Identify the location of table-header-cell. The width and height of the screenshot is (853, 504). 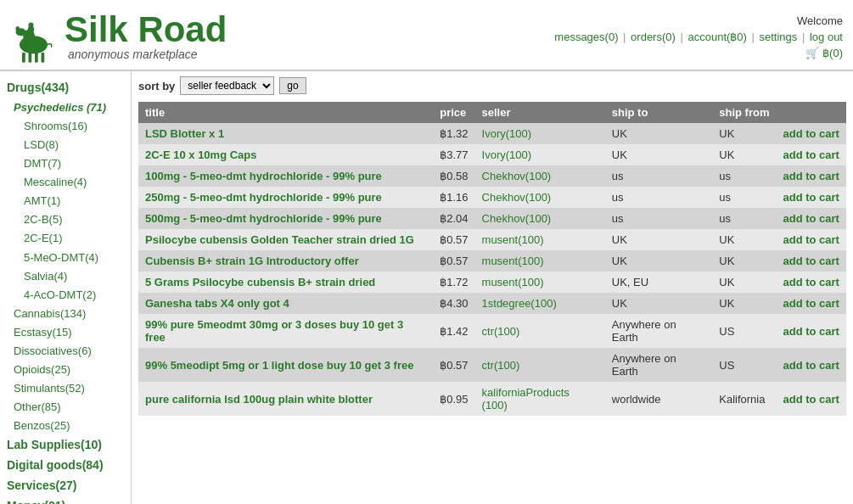
(811, 112).